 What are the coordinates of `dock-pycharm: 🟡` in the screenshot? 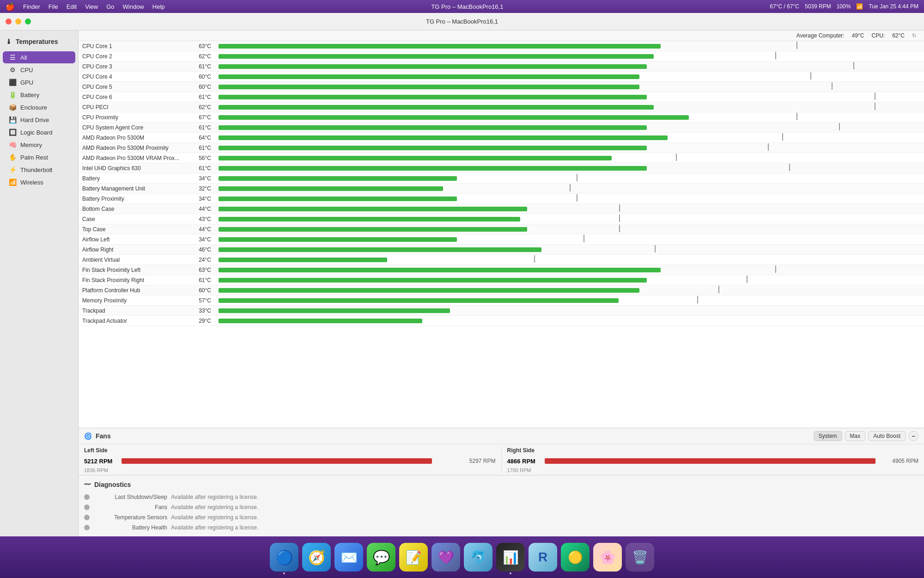 It's located at (575, 557).